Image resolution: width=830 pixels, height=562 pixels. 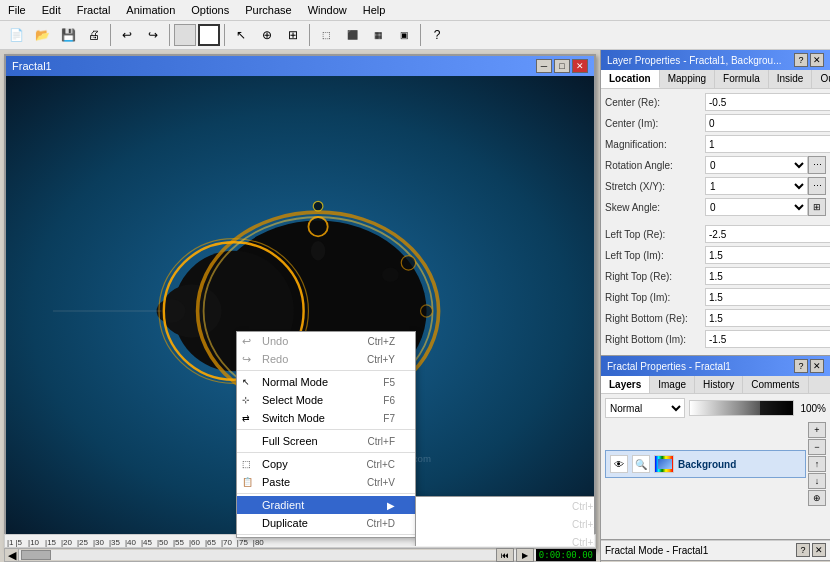 What do you see at coordinates (672, 384) in the screenshot?
I see `frac-tab-image: Image` at bounding box center [672, 384].